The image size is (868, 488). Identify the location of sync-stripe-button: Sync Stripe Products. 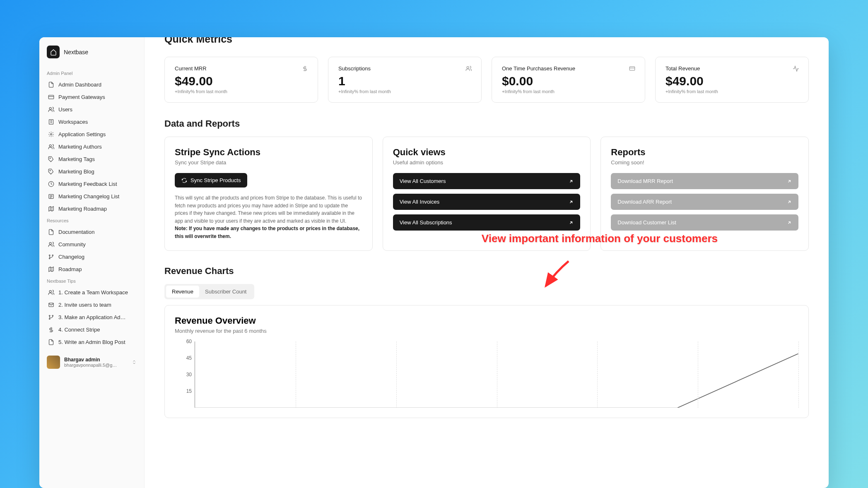
(211, 180).